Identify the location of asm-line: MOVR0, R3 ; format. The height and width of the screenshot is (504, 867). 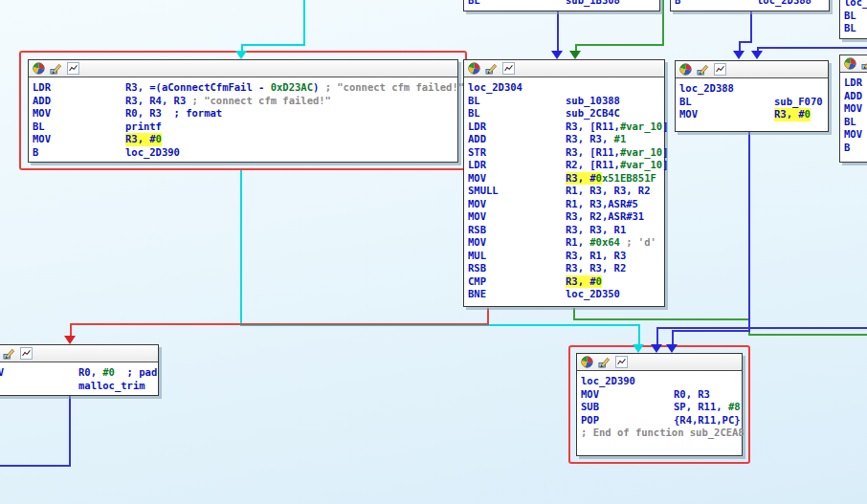
(243, 114).